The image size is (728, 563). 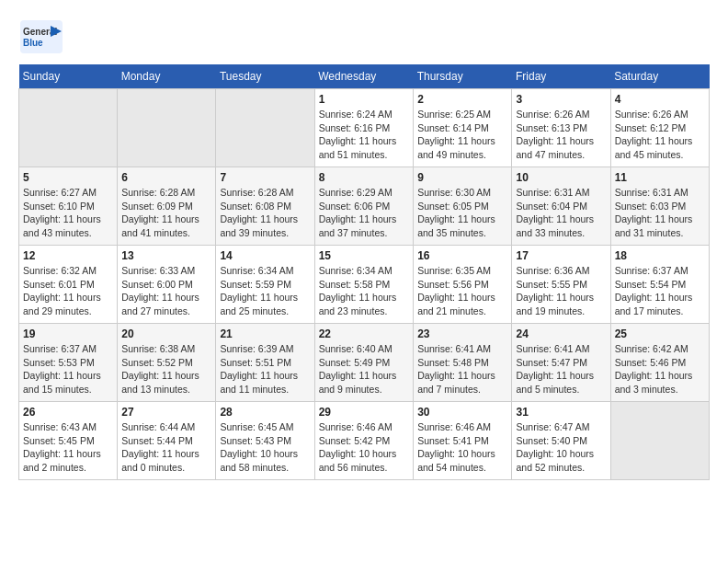 What do you see at coordinates (660, 256) in the screenshot?
I see `day-number: 18` at bounding box center [660, 256].